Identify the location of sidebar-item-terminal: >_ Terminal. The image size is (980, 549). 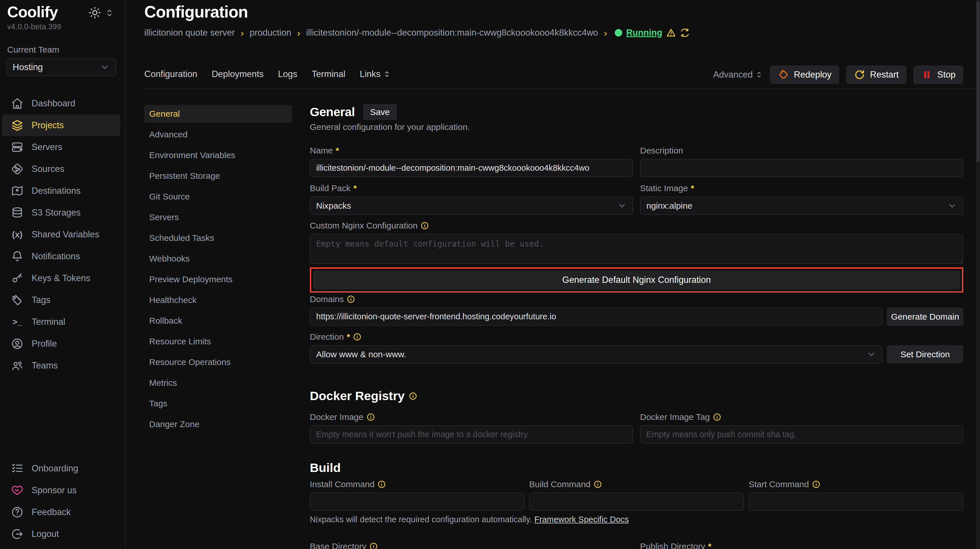
(62, 322).